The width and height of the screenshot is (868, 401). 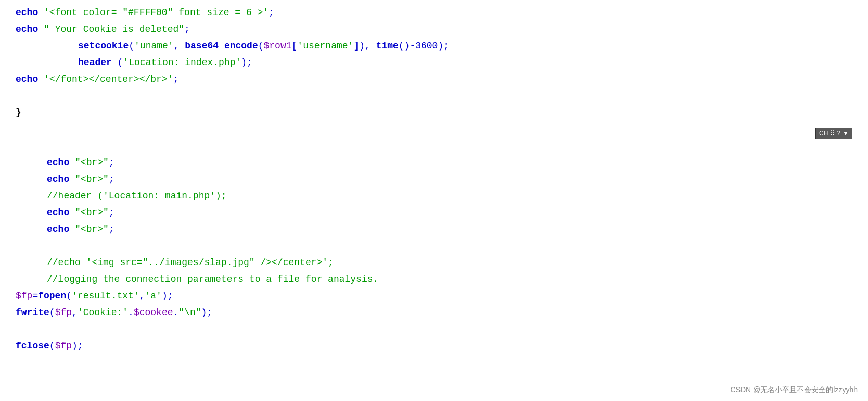 I want to click on taskbar-help: ?, so click(x=839, y=133).